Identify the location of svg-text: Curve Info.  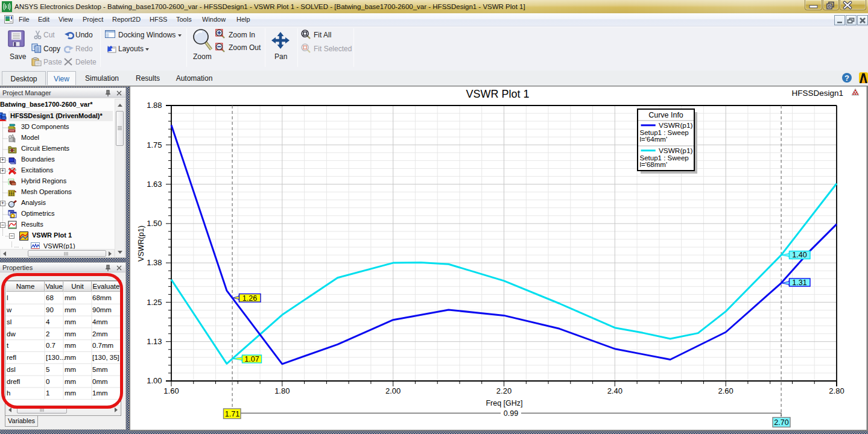
(666, 115).